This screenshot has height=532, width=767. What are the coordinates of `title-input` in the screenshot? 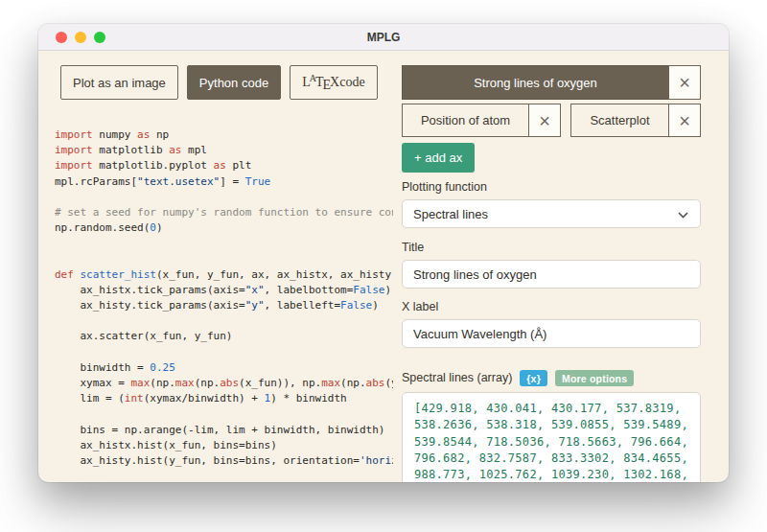 It's located at (551, 274).